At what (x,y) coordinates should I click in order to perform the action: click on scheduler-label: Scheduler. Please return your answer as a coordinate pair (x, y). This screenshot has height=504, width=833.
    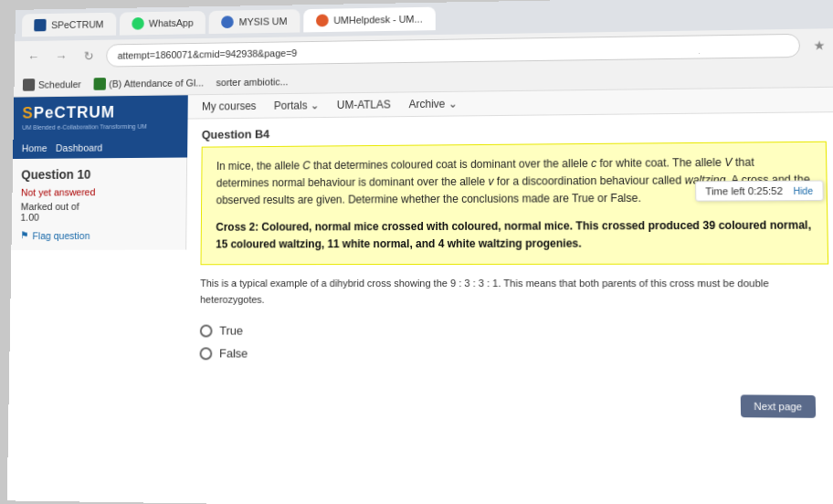
    Looking at the image, I should click on (60, 84).